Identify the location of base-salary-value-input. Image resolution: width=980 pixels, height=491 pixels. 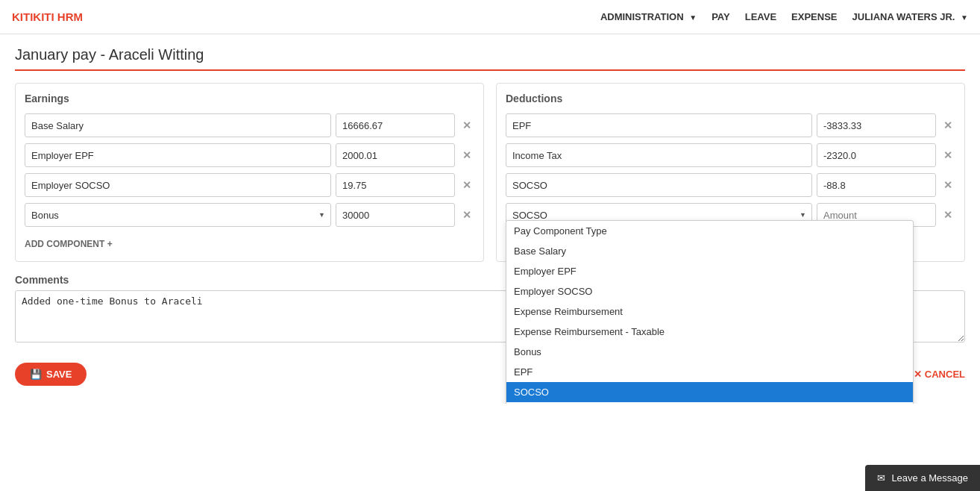
(395, 125).